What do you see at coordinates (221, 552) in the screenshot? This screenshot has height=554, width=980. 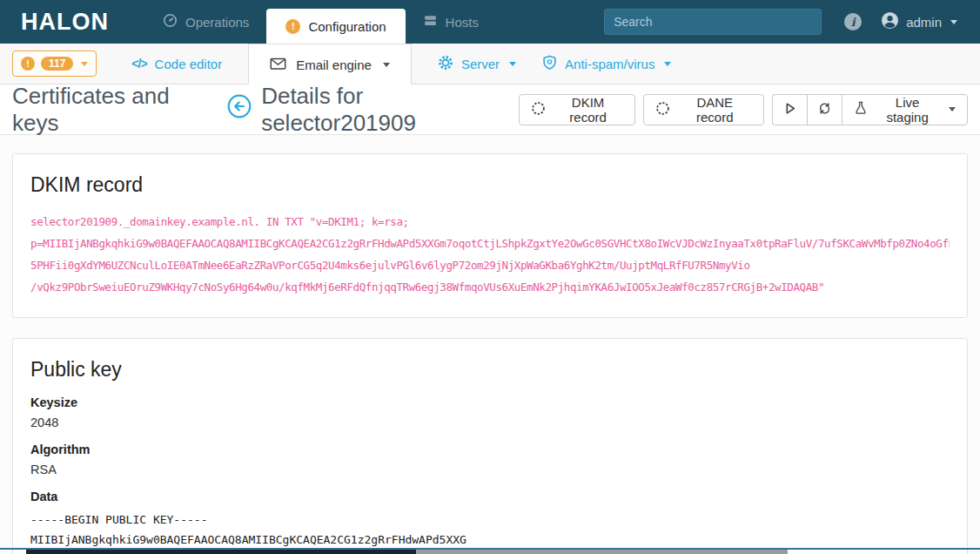 I see `clipped-next-line` at bounding box center [221, 552].